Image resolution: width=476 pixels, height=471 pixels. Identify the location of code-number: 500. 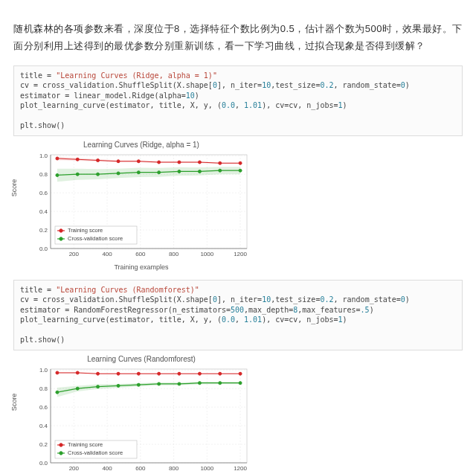
(237, 310).